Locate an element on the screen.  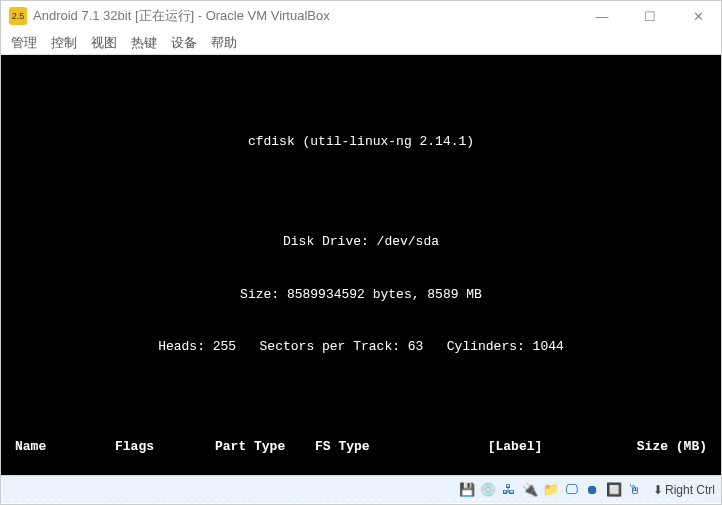
col-label: [Label] is located at coordinates (515, 447).